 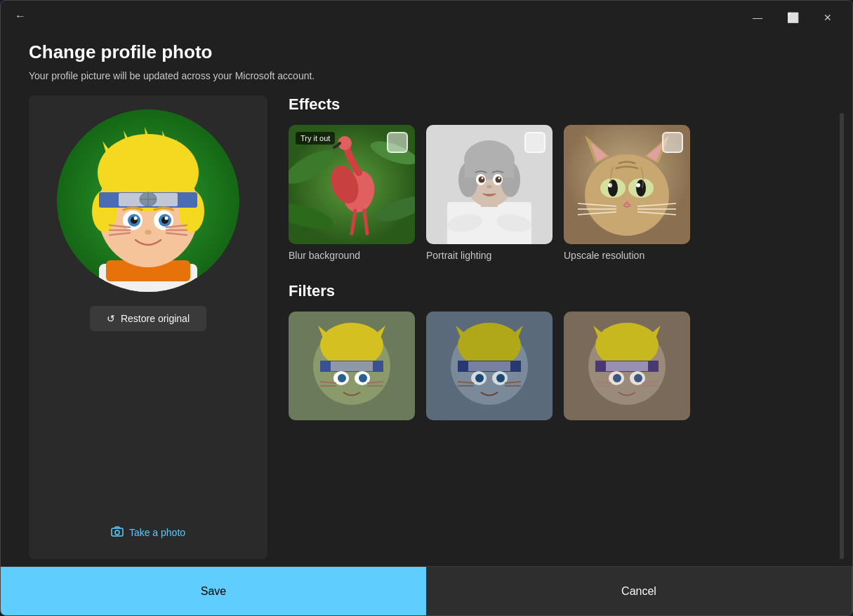 I want to click on effect-label-upscale: Upscale resolution, so click(x=604, y=255).